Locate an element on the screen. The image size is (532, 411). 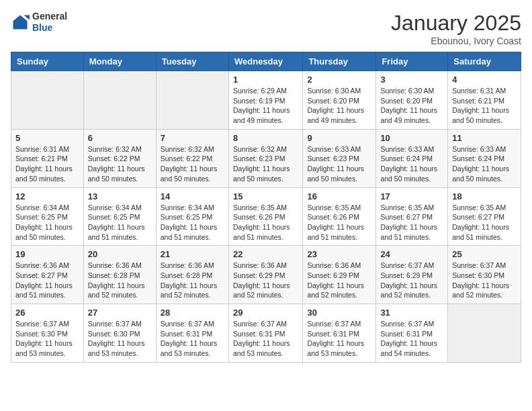
day-cell: 2Sunrise: 6:30 AMSunset: 6:20 PMDaylight… is located at coordinates (340, 101).